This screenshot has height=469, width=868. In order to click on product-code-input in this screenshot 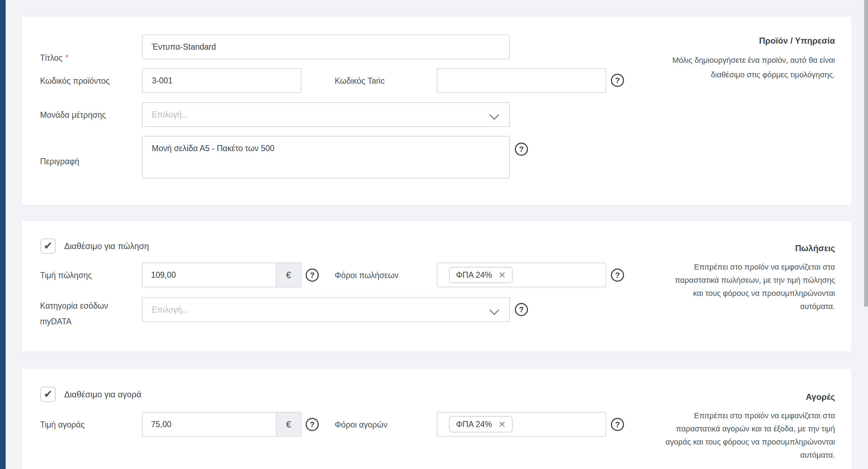, I will do `click(222, 81)`.